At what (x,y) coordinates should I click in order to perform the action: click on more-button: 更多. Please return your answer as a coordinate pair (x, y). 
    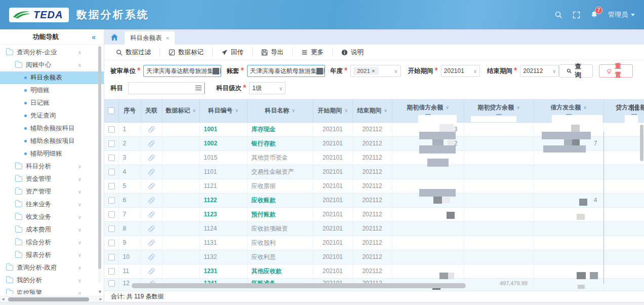
    Looking at the image, I should click on (312, 53).